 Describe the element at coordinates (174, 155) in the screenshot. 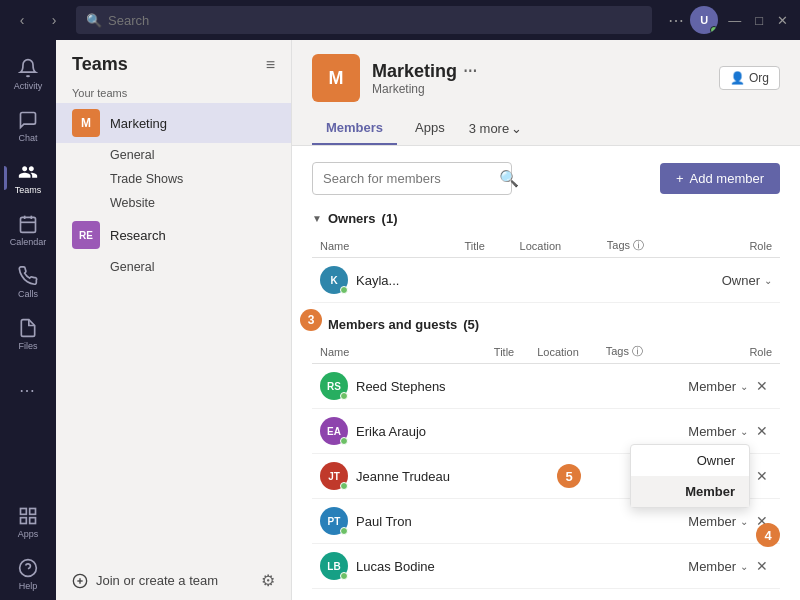

I see `channel-item-general-marketing: General` at that location.